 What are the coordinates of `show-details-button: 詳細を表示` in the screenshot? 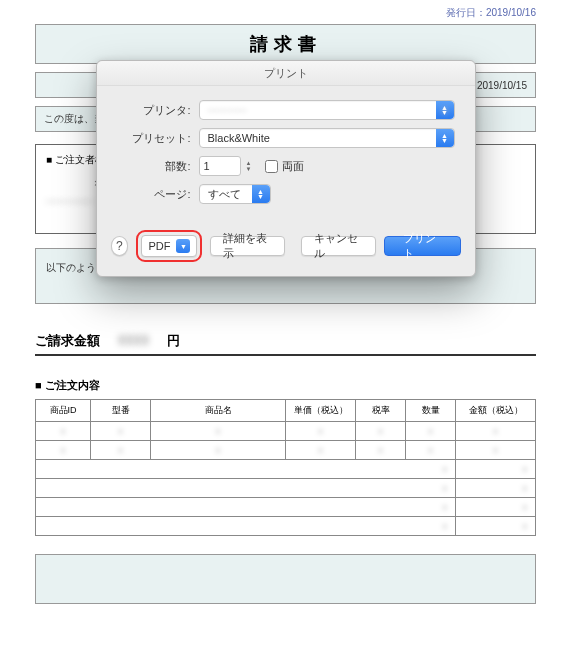 It's located at (248, 246).